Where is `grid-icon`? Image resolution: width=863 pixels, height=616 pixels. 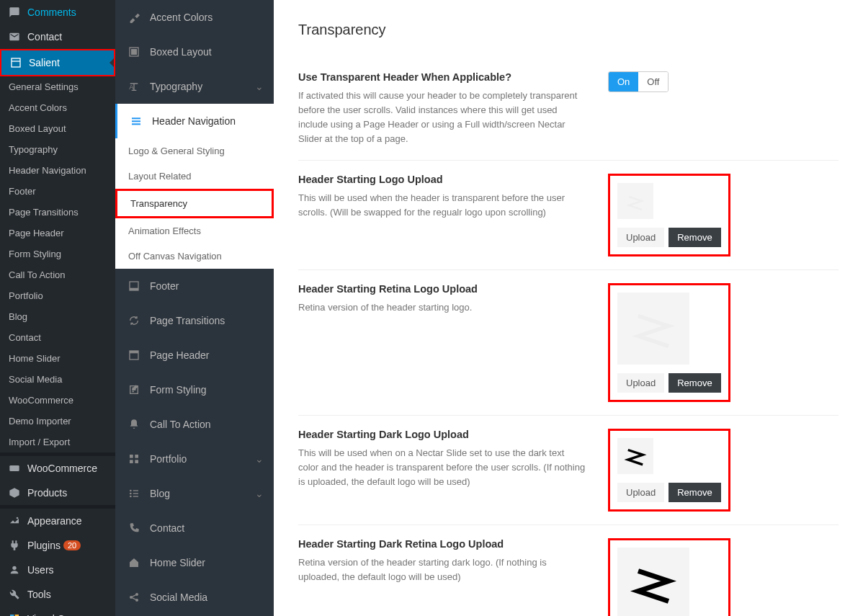 grid-icon is located at coordinates (134, 459).